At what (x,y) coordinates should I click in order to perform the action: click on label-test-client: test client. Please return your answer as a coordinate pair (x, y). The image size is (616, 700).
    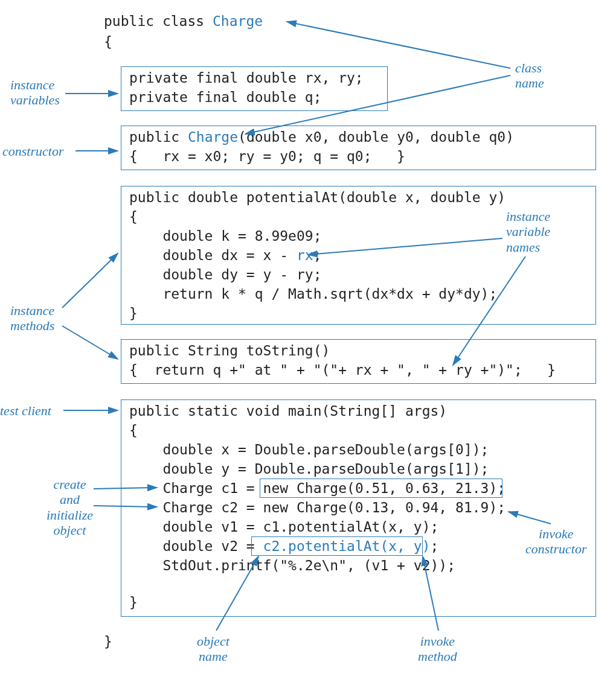
    Looking at the image, I should click on (25, 410).